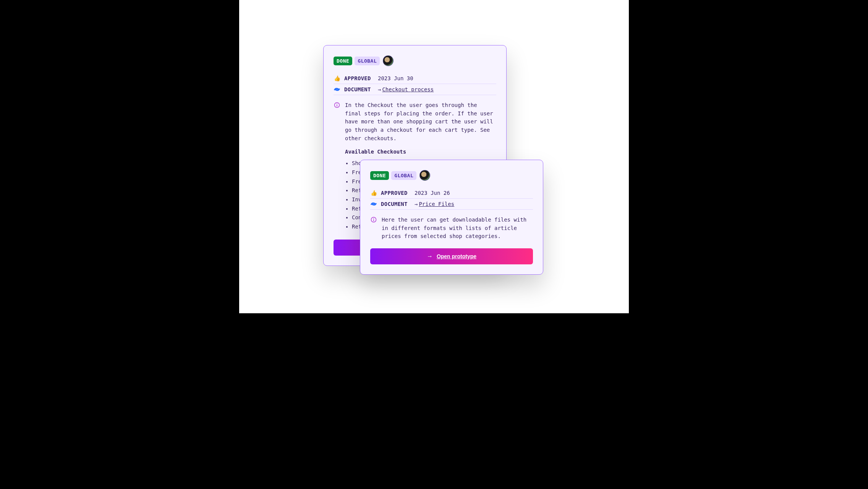  What do you see at coordinates (457, 256) in the screenshot?
I see `button-label: Open prototype` at bounding box center [457, 256].